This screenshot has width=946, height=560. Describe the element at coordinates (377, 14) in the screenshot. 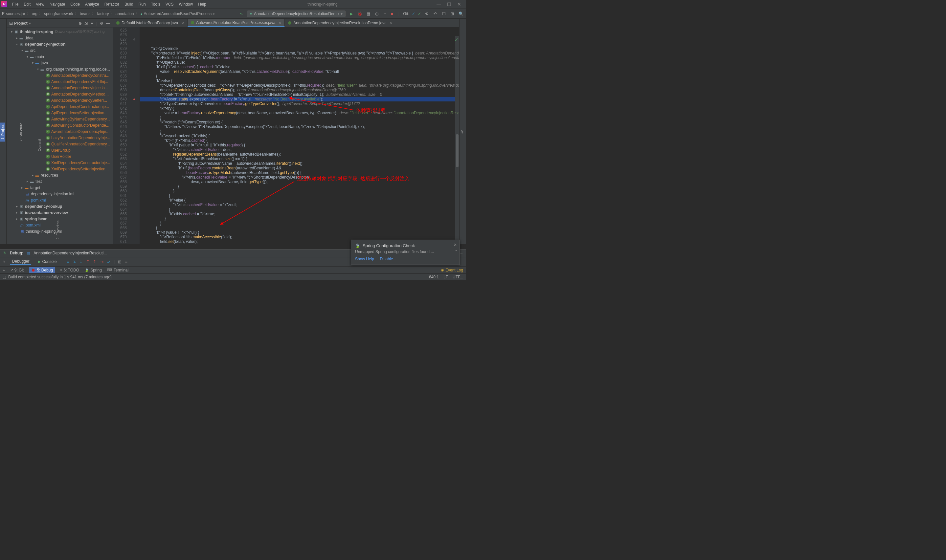

I see `profile-button: ◴` at that location.